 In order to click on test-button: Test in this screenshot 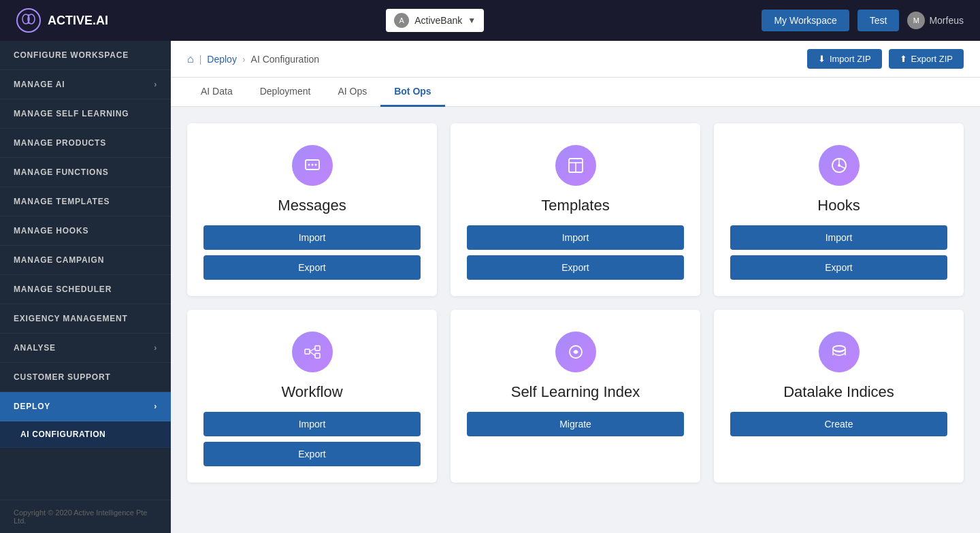, I will do `click(879, 20)`.